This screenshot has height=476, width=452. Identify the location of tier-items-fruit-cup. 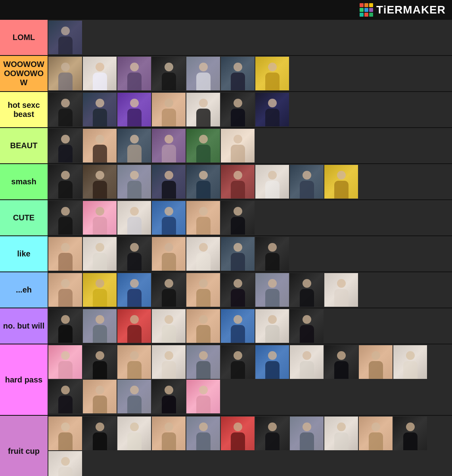
(250, 446).